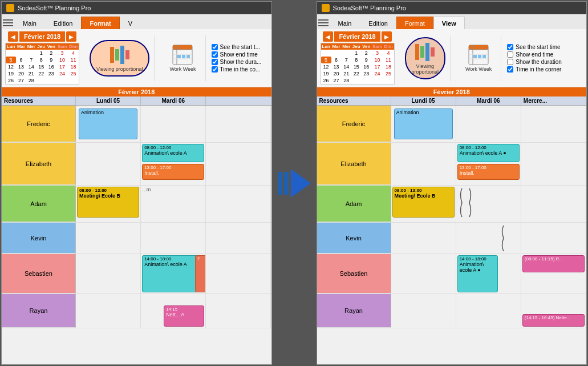  Describe the element at coordinates (452, 22) in the screenshot. I see `right-ribbon-tabs: Main Edition Format View` at that location.